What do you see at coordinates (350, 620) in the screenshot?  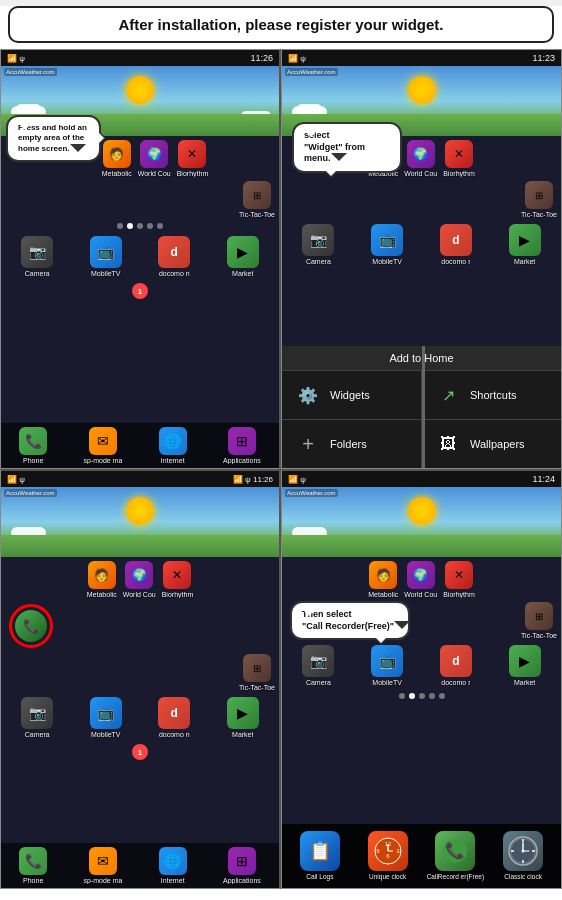 I see `speech-bubble-4: Then select "Call Recorder(Free)"` at bounding box center [350, 620].